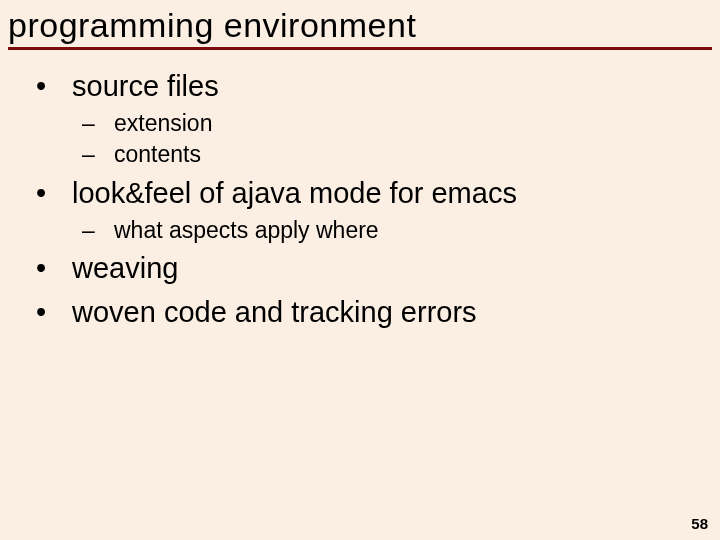 This screenshot has width=720, height=540. Describe the element at coordinates (402, 230) in the screenshot. I see `subbullet-aspects: –what aspects apply where` at that location.